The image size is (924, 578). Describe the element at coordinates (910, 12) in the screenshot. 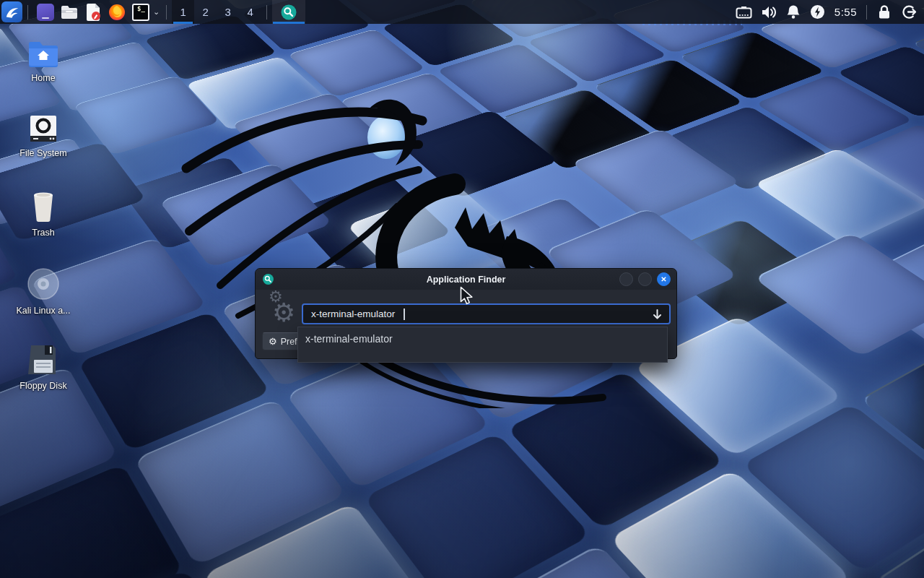

I see `logout-icon` at that location.